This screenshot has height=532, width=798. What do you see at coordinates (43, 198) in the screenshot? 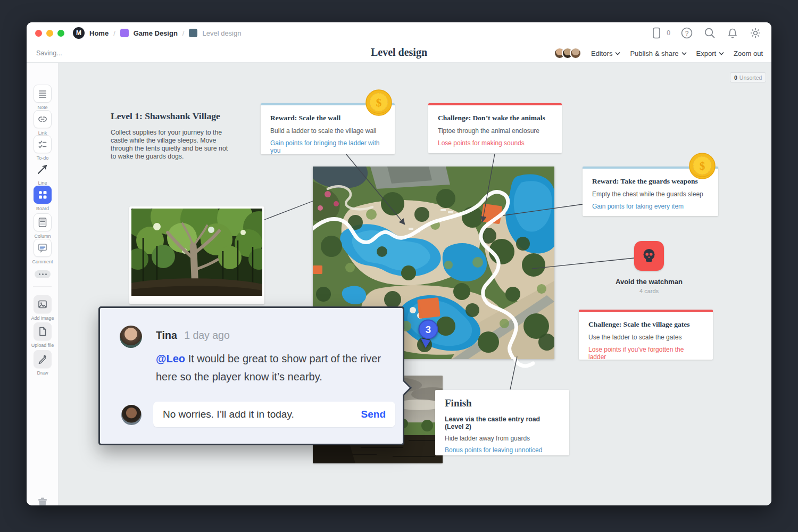
I see `tool-board: Board` at bounding box center [43, 198].